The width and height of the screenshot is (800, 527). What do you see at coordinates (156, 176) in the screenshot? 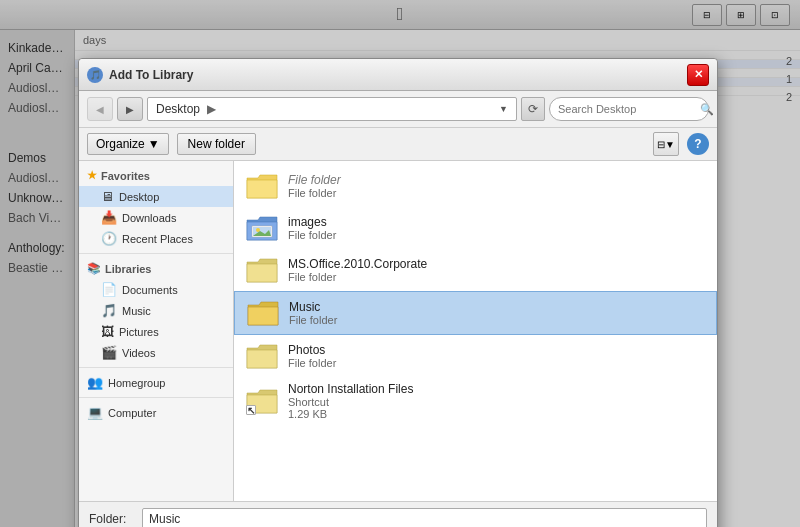
I see `favorites-section: ★ Favorites` at bounding box center [156, 176].